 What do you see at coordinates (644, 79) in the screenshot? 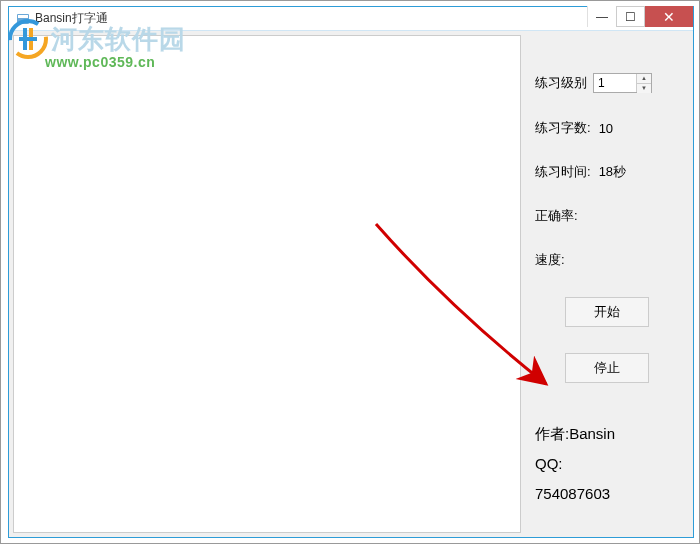
I see `level-up-button: ▲` at bounding box center [644, 79].